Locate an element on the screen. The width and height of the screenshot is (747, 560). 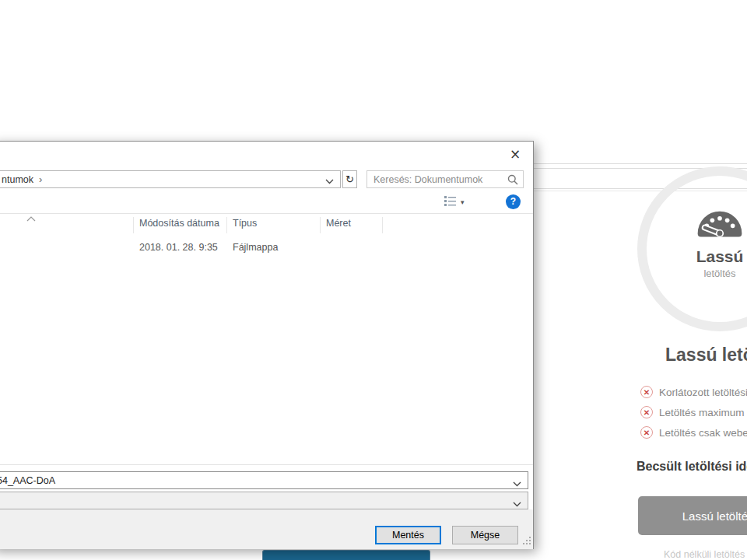
close-icon: × is located at coordinates (515, 154).